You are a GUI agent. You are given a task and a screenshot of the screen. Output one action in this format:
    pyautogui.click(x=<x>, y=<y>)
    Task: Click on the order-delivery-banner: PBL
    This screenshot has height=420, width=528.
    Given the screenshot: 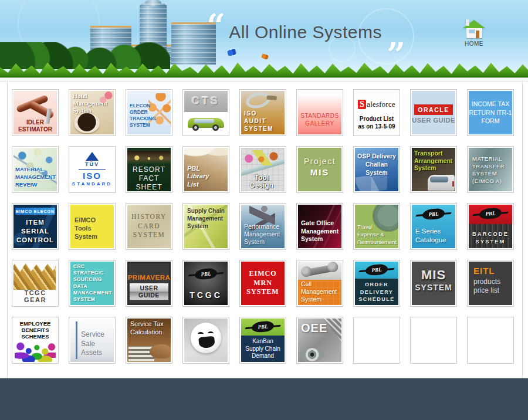 What is the action you would take?
    pyautogui.click(x=377, y=270)
    